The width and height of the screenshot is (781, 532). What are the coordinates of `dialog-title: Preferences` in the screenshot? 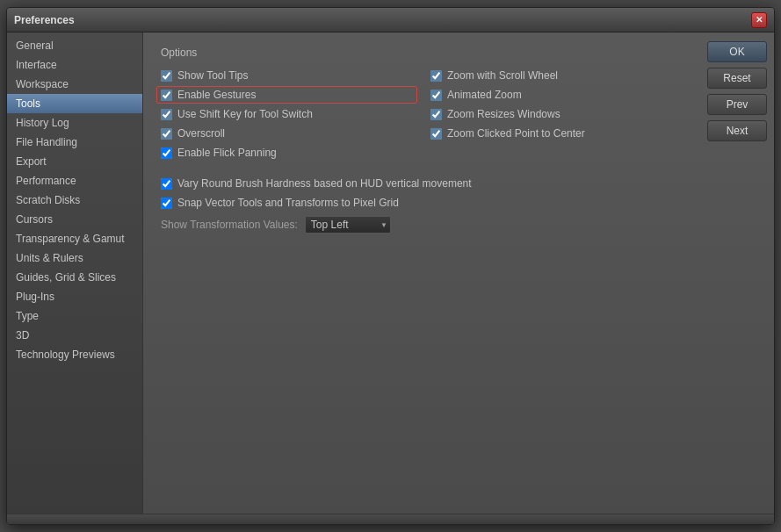 It's located at (44, 20).